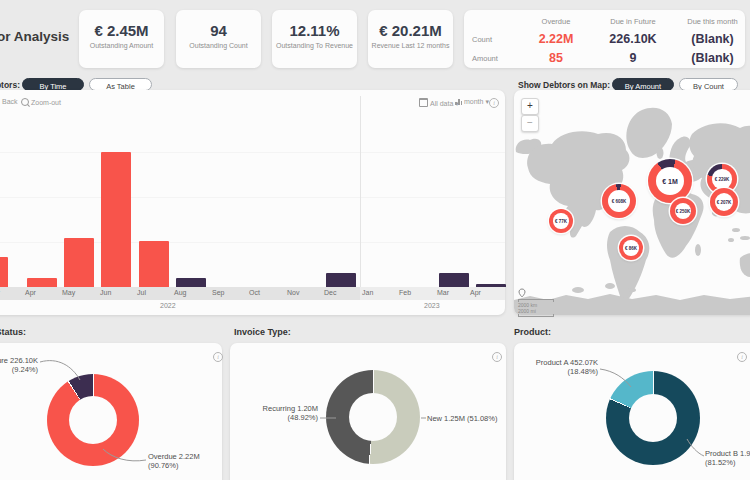  I want to click on map-bubble-1M: € 1M, so click(670, 181).